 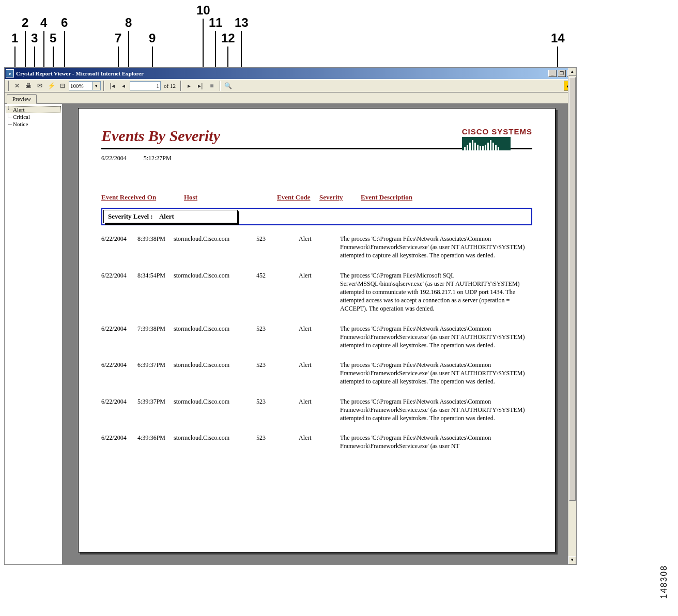 I want to click on report-time: 5:12:27PM, so click(x=158, y=158).